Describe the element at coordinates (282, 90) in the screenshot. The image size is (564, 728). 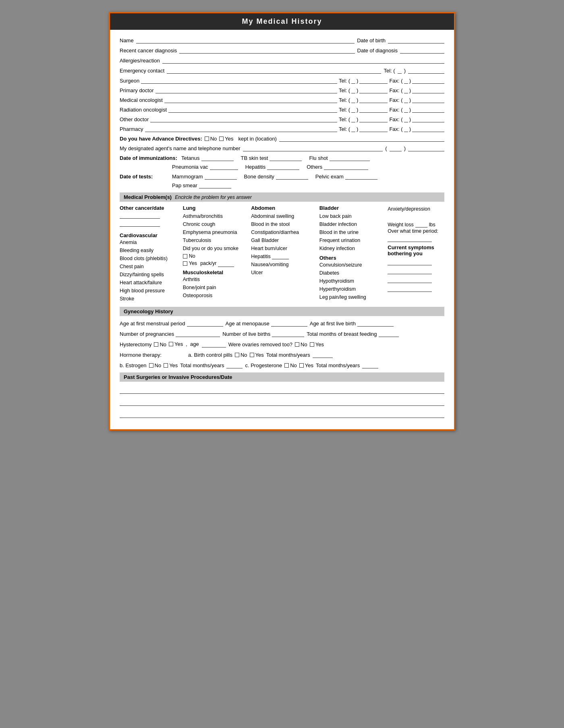
I see `primary-doctor-row: Primary doctor Tel: ( ) Fax: ( )` at that location.